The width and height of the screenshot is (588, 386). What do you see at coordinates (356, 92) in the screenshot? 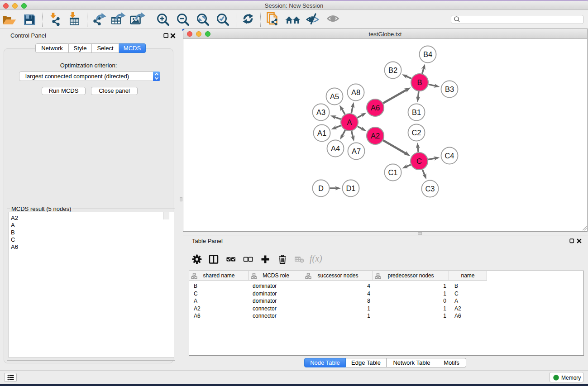
I see `svg-text: A8` at bounding box center [356, 92].